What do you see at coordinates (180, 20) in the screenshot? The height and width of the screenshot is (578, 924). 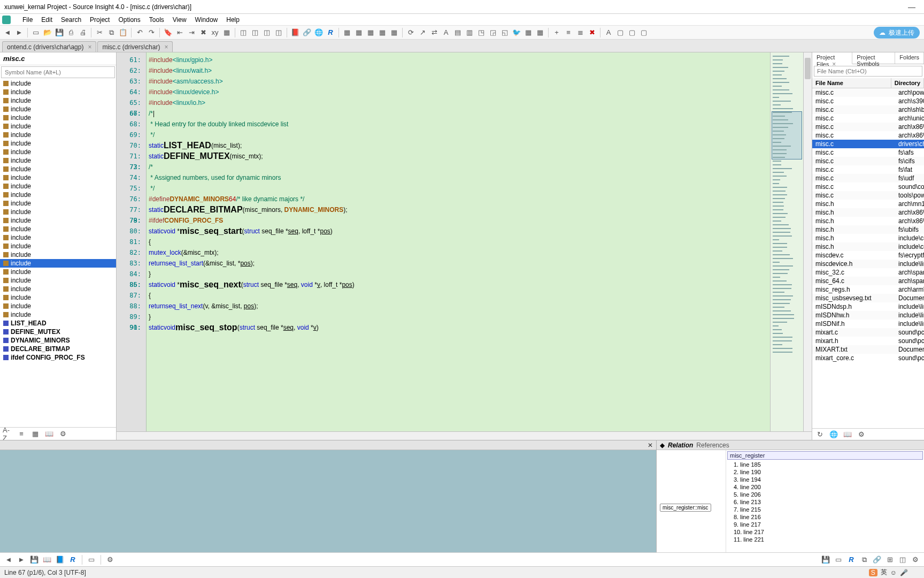 I see `menu-view: View` at bounding box center [180, 20].